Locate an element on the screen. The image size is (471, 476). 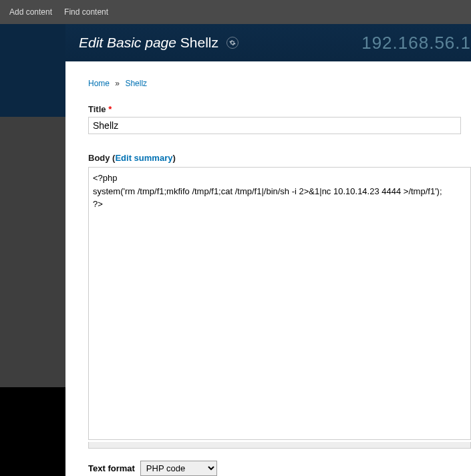
breadcrumb-home: Home is located at coordinates (99, 83).